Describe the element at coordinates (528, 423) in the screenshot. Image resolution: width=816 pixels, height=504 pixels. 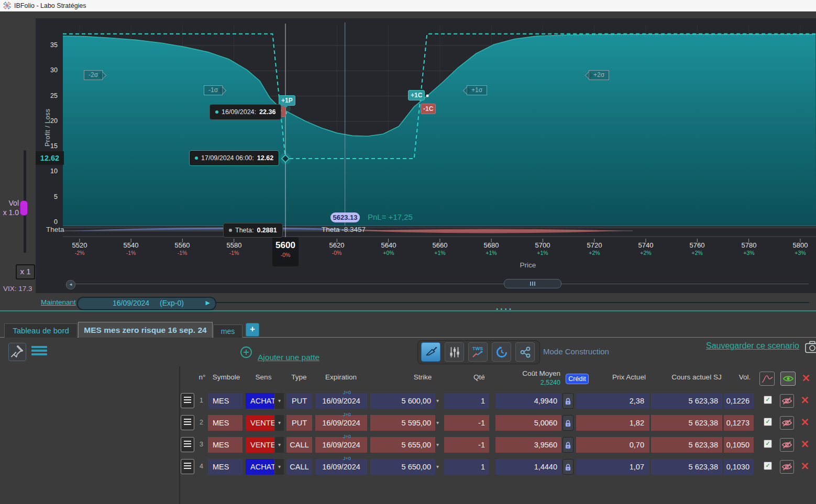
I see `avg_cost-cell: 5,0060` at that location.